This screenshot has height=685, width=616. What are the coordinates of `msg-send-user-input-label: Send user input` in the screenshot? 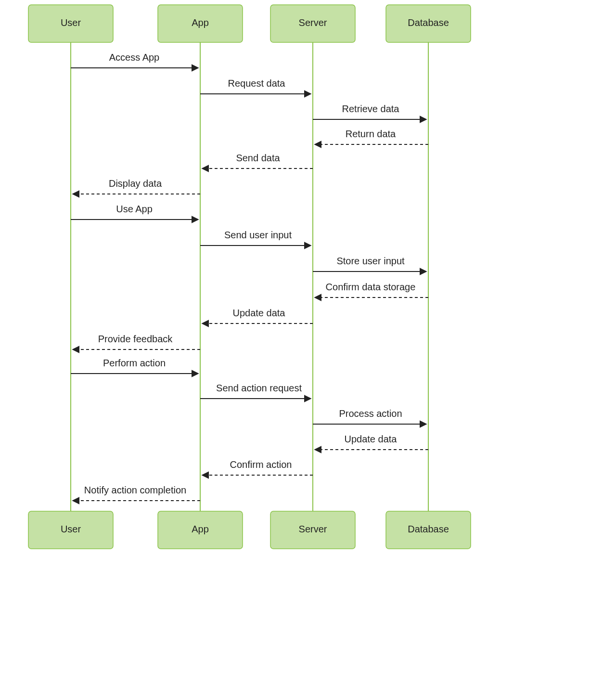 It's located at (258, 235).